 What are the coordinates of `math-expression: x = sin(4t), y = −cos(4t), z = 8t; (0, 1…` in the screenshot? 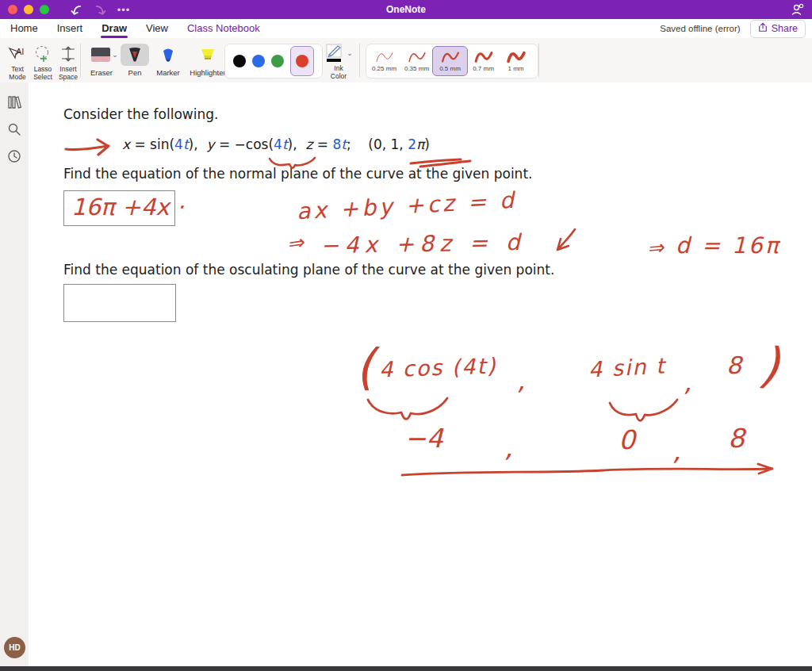 It's located at (276, 144).